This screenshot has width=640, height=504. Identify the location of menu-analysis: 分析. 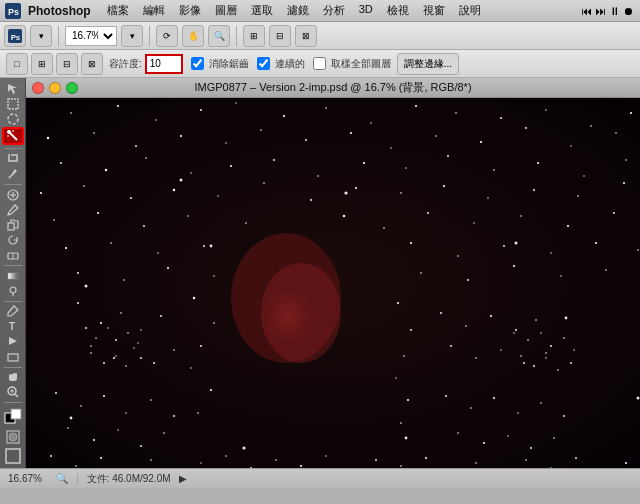
(334, 10).